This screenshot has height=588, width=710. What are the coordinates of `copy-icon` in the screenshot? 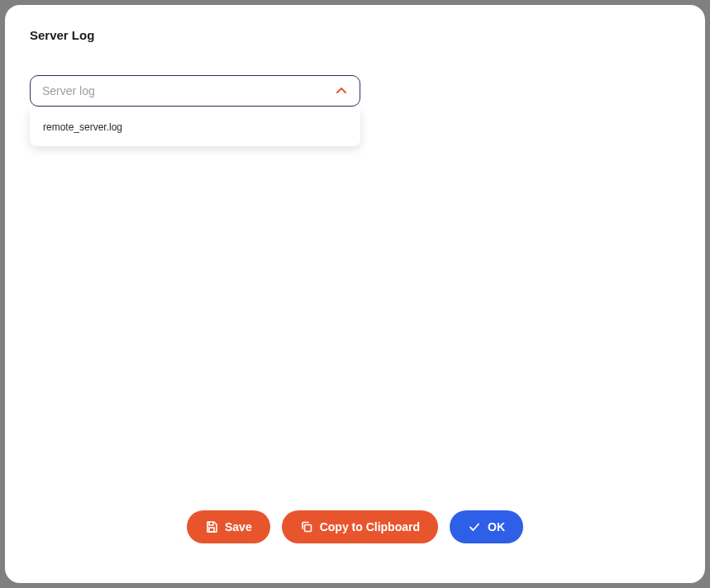 It's located at (307, 527).